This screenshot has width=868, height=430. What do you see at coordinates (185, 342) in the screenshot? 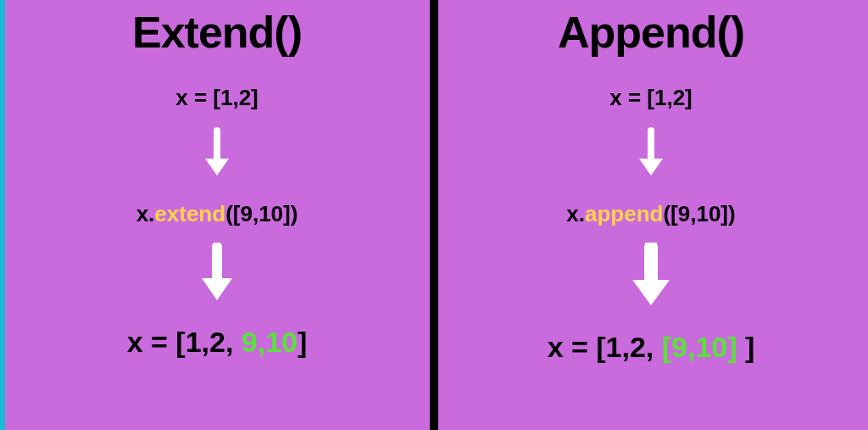
I see `extend-result-prefix: x = [1,2,` at bounding box center [185, 342].